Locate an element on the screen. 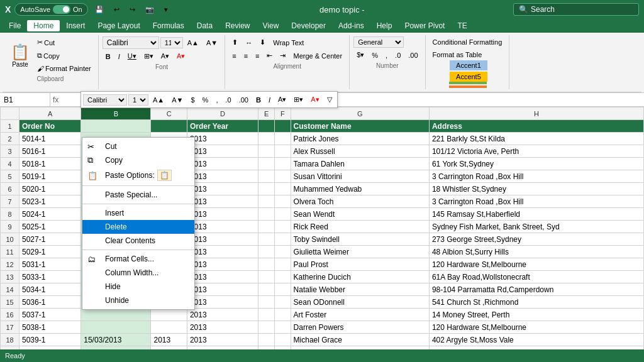 The height and width of the screenshot is (362, 644). cell-h14: 98-104 Parramatta Rd,Camperdown is located at coordinates (536, 290).